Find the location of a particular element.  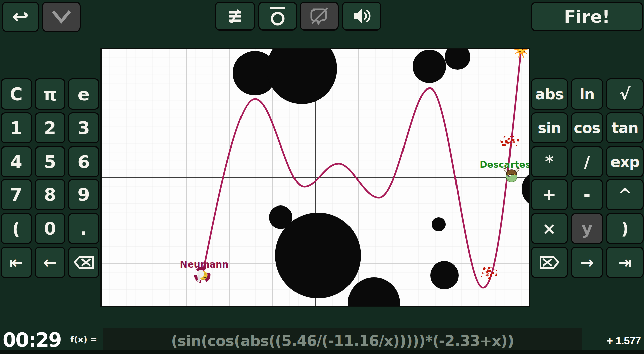

key-open-paren: ( is located at coordinates (16, 229).